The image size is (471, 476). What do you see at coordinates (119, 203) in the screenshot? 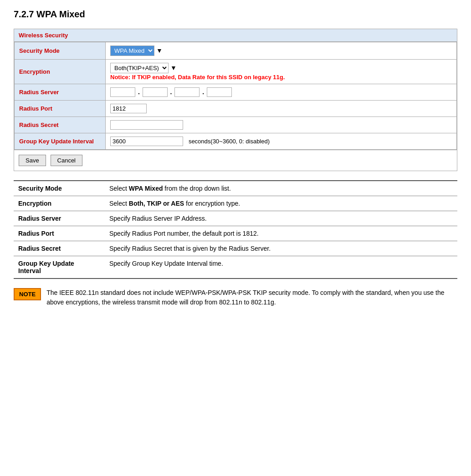
I see `desc-prefix-1: Select` at bounding box center [119, 203].